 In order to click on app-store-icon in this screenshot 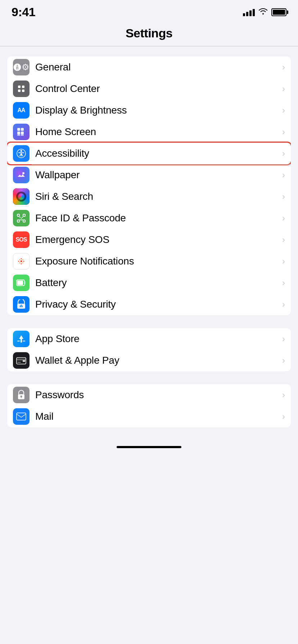, I will do `click(21, 339)`.